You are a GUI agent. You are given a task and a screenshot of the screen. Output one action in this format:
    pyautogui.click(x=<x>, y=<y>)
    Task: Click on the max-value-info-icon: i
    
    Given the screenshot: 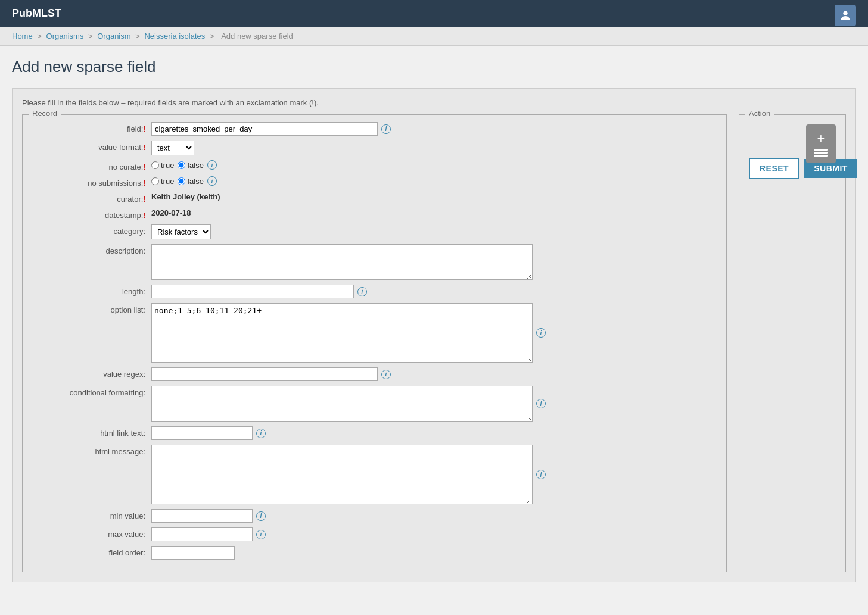 What is the action you would take?
    pyautogui.click(x=261, y=535)
    